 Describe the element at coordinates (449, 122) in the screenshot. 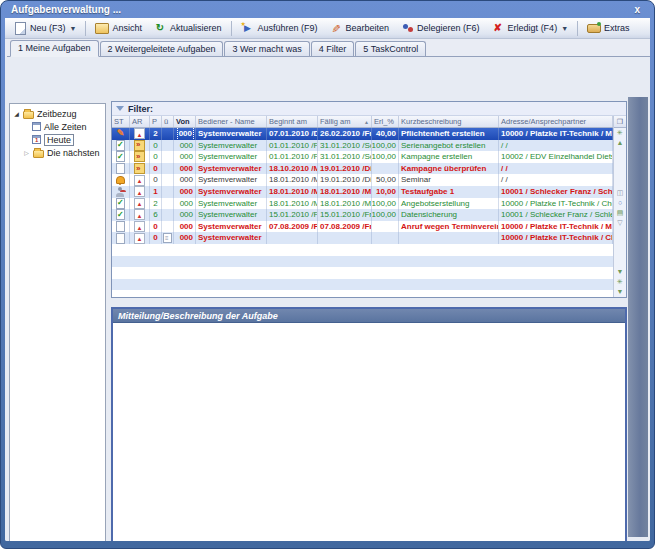

I see `col-header-kurzbeschreibung: Kurzbeschreibung` at that location.